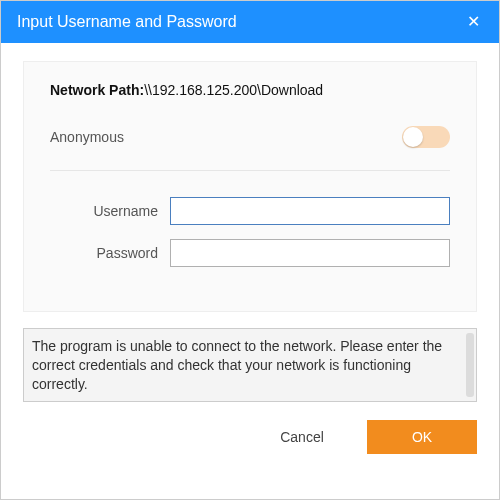  Describe the element at coordinates (234, 90) in the screenshot. I see `network-path-value: \\192.168.125.200\Download` at that location.